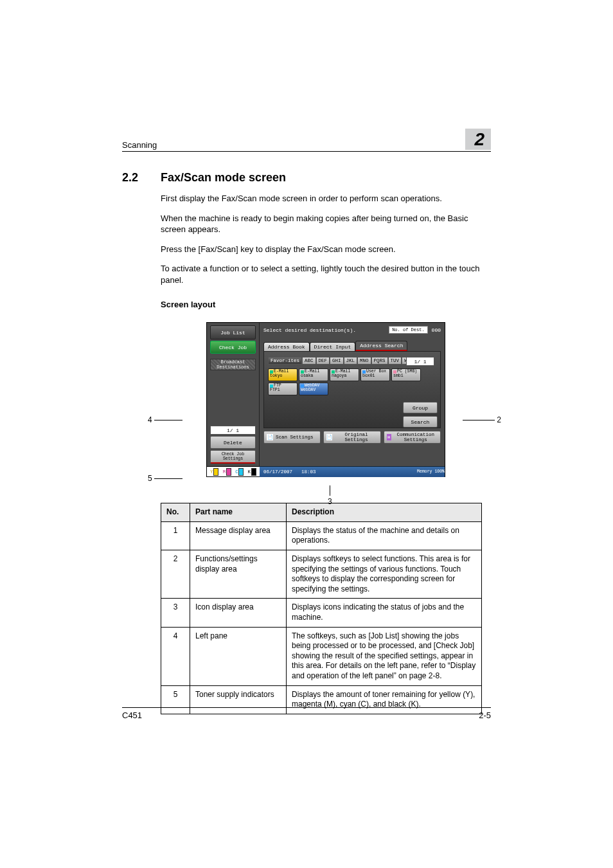 The width and height of the screenshot is (613, 868). Describe the element at coordinates (314, 389) in the screenshot. I see `address-entry: WebDAVWebDAV` at that location.